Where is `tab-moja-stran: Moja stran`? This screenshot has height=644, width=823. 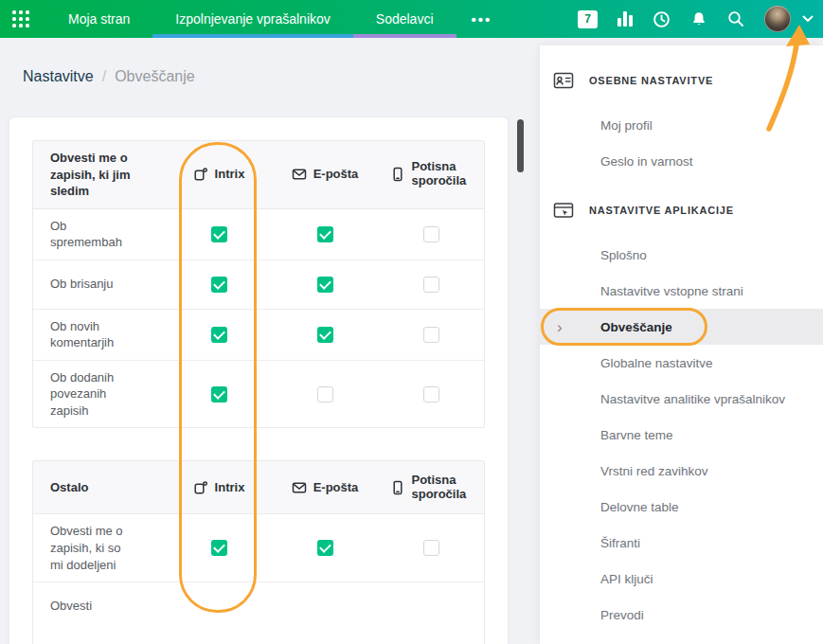 tab-moja-stran: Moja stran is located at coordinates (98, 19).